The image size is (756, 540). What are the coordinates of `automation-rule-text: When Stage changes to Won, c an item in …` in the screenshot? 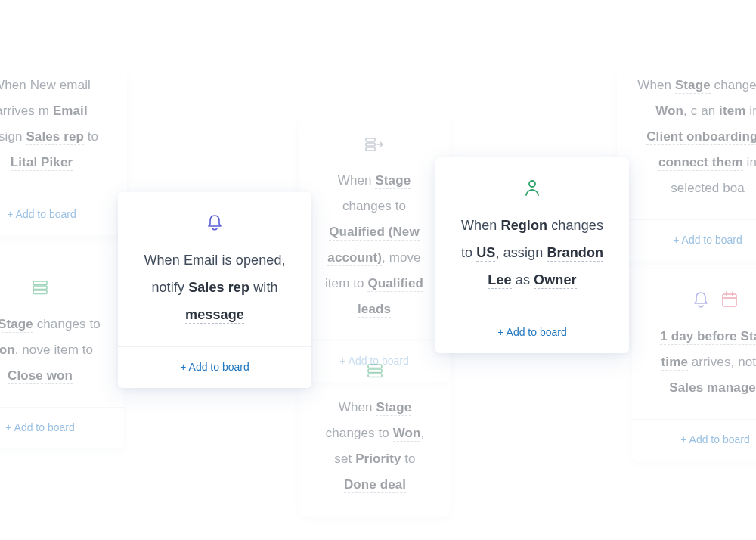 It's located at (686, 144).